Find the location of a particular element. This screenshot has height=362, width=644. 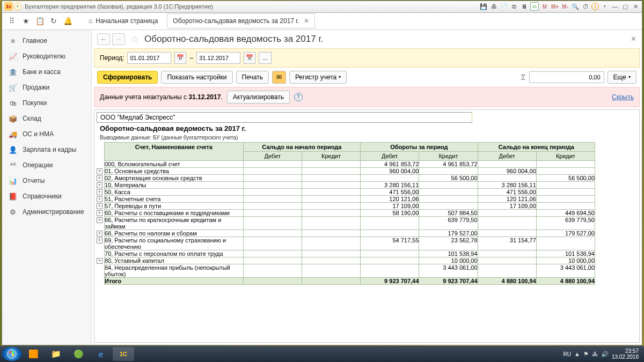

mail-button: ✉ is located at coordinates (279, 77).